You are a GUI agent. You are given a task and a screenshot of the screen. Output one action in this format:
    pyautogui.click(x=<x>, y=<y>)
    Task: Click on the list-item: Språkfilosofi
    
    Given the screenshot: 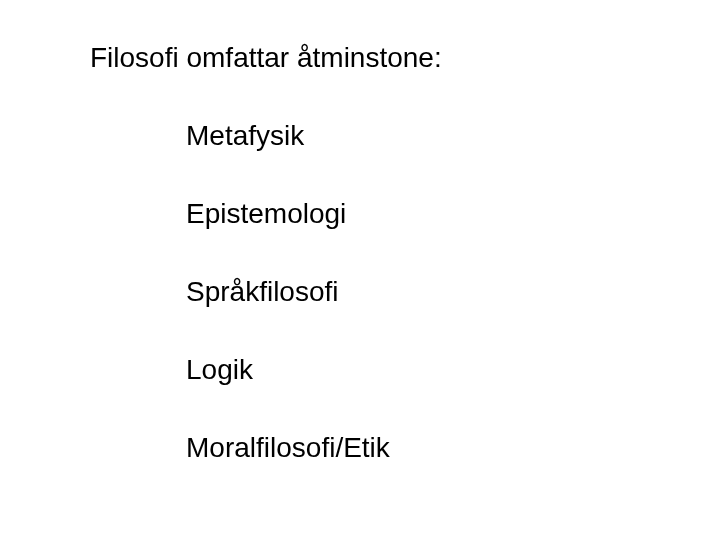 What is the action you would take?
    pyautogui.click(x=453, y=292)
    